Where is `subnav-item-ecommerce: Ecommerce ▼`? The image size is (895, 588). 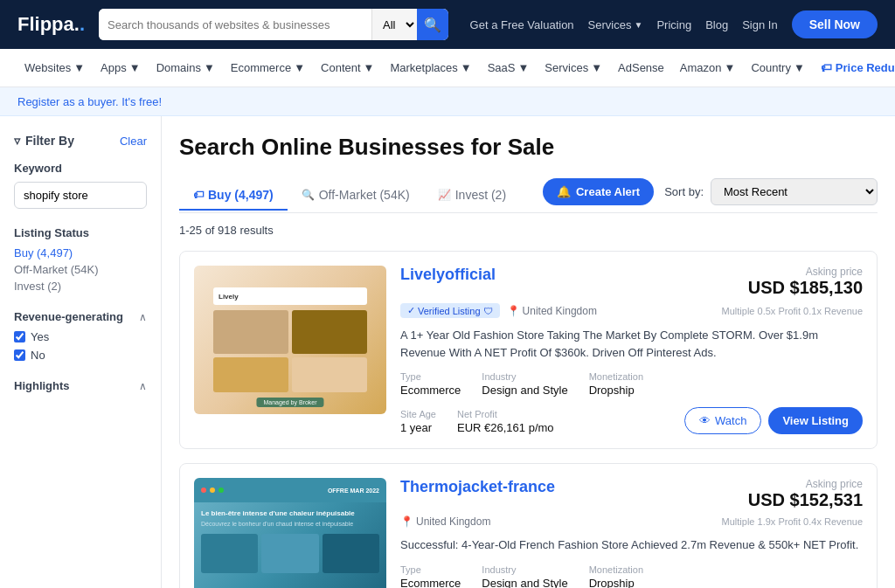
subnav-item-ecommerce: Ecommerce ▼ is located at coordinates (267, 68).